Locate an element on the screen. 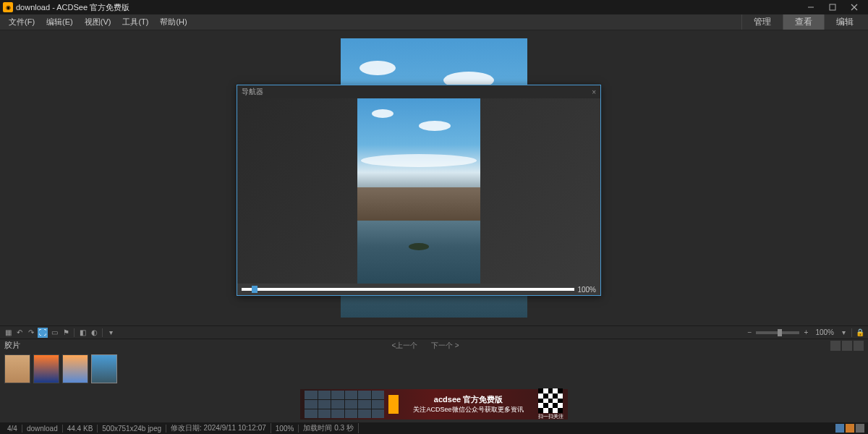 The height and width of the screenshot is (434, 868). navigator-zoom-percent: 100% is located at coordinates (587, 289).